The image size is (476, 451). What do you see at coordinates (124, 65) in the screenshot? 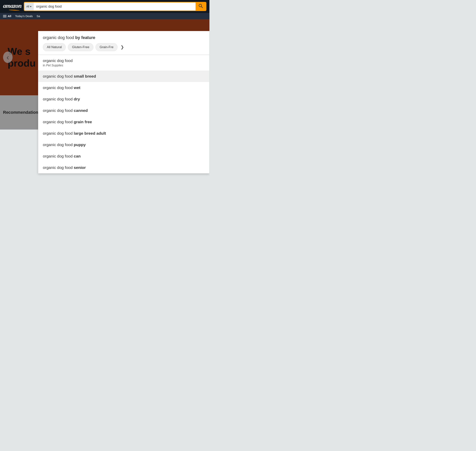
I see `suggestion-sub-pet-supplies: in Pet Supplies` at bounding box center [124, 65].